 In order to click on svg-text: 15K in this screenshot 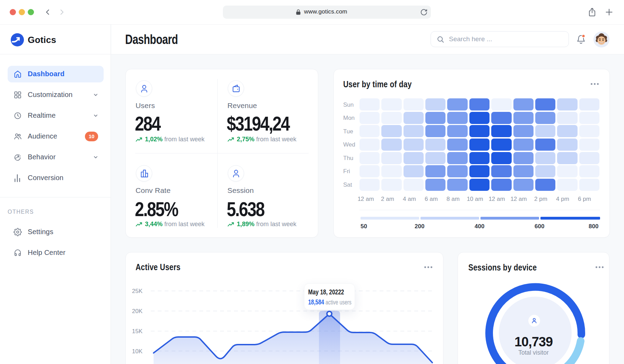, I will do `click(137, 331)`.